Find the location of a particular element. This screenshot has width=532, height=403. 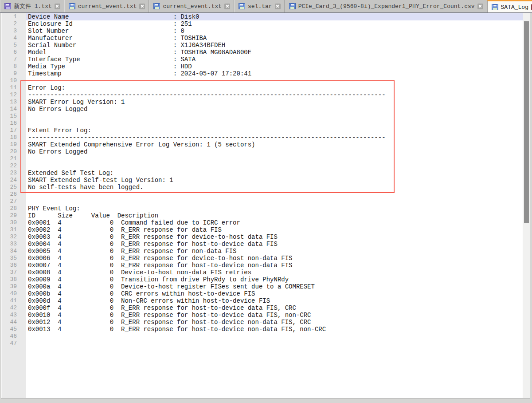

code-line: 5 Serial Number : X1J0A34BFDEH is located at coordinates (262, 45).